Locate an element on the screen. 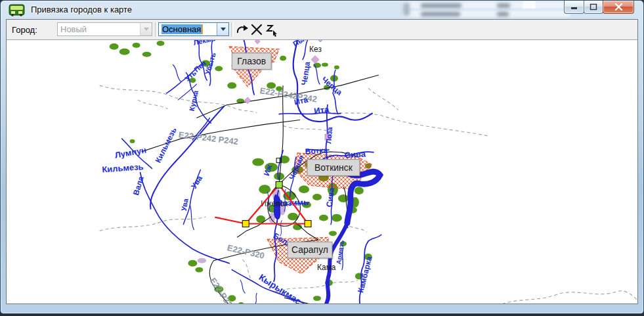 The width and height of the screenshot is (644, 316). window-controls is located at coordinates (599, 7).